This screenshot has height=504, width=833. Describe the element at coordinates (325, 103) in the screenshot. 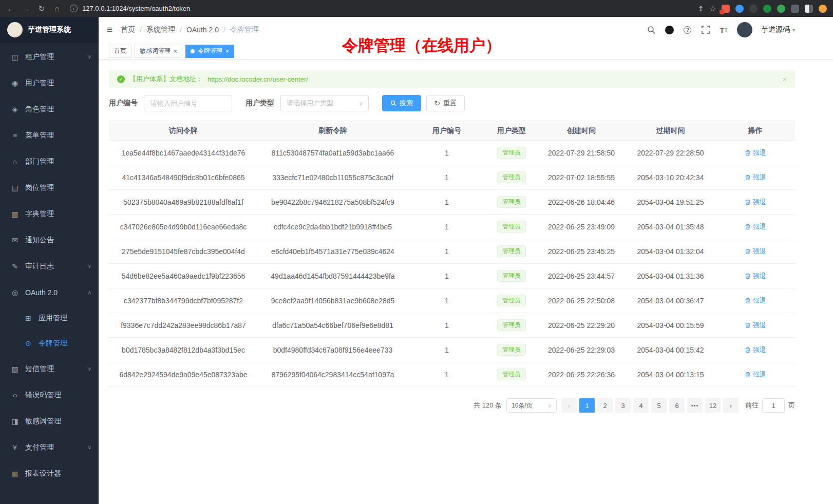

I see `user-type-select: 请选择用户类型 ∨` at that location.